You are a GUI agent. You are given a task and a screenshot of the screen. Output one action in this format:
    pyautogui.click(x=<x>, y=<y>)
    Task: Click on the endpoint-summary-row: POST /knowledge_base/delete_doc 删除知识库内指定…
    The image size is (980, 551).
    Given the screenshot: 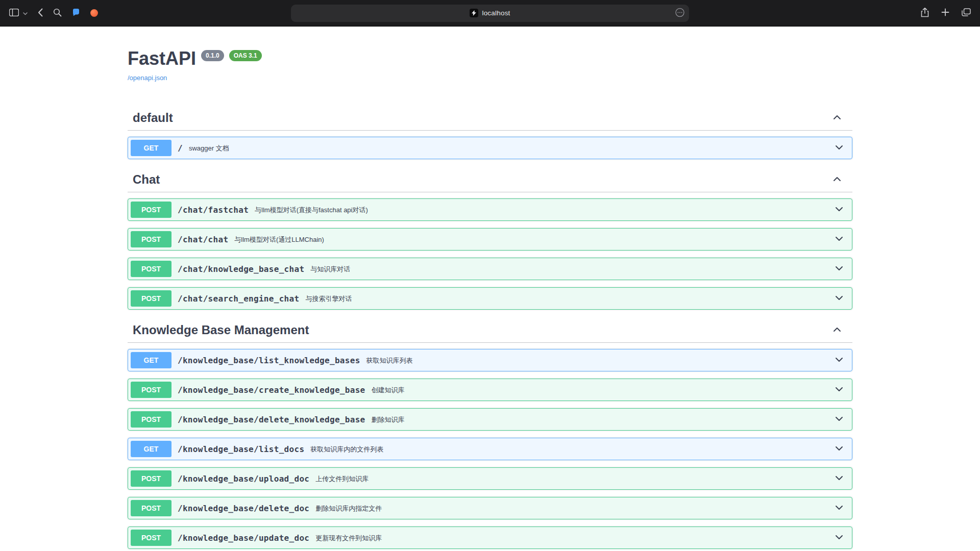 What is the action you would take?
    pyautogui.click(x=490, y=508)
    